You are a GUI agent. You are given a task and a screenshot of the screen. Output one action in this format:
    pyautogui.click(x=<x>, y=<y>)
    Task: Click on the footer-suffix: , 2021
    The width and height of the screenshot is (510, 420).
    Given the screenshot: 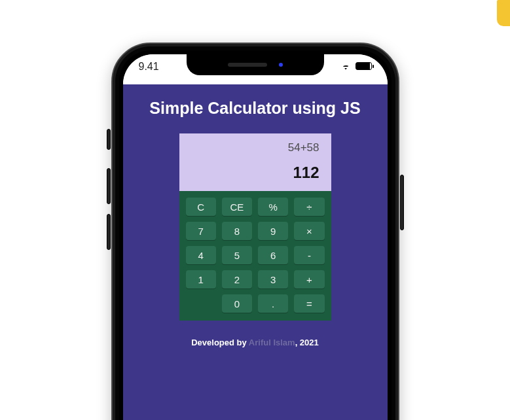 What is the action you would take?
    pyautogui.click(x=307, y=343)
    